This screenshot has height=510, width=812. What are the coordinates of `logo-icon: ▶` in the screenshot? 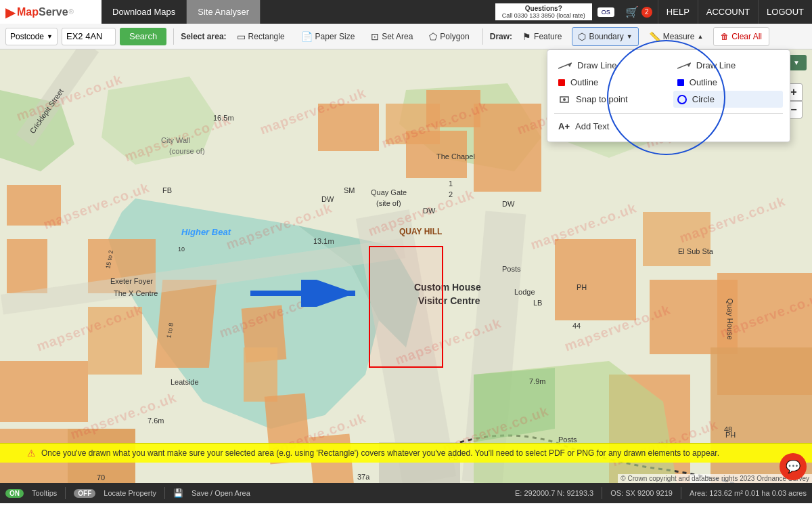 It's located at (11, 12).